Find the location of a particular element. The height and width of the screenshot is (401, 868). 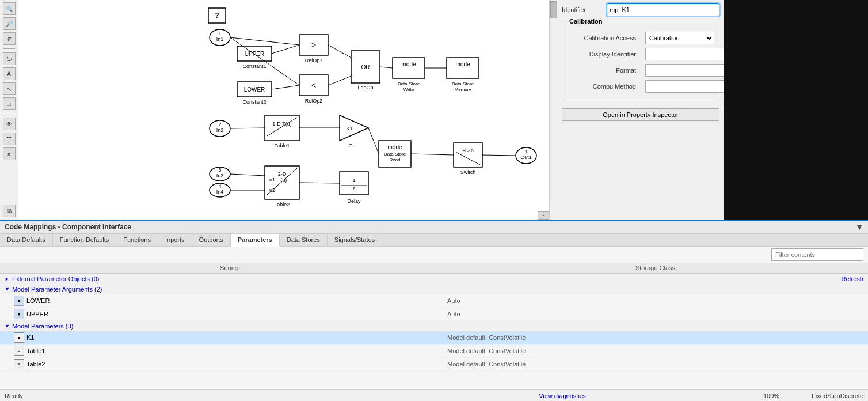

svg-text: Memory is located at coordinates (463, 90).